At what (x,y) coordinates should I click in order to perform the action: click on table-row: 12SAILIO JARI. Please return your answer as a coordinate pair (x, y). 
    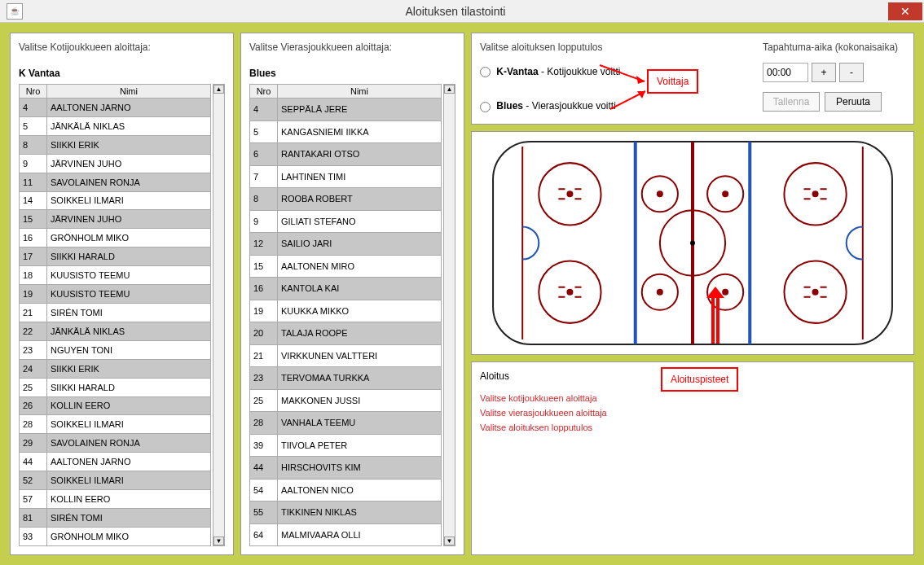
    Looking at the image, I should click on (345, 244).